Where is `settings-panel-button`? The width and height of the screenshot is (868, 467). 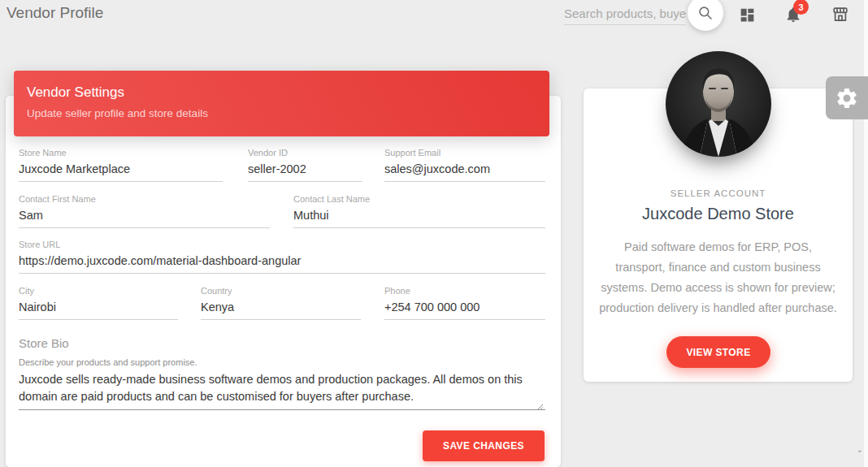
settings-panel-button is located at coordinates (847, 97).